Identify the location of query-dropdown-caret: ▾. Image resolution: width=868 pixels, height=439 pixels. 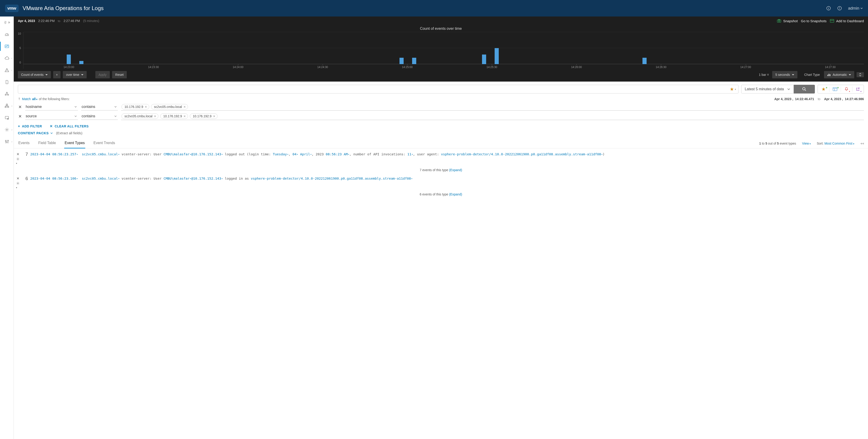
(737, 89).